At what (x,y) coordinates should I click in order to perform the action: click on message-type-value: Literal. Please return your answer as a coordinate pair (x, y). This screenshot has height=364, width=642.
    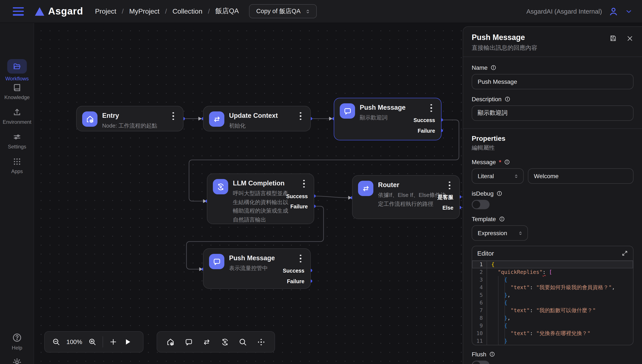
    Looking at the image, I should click on (486, 176).